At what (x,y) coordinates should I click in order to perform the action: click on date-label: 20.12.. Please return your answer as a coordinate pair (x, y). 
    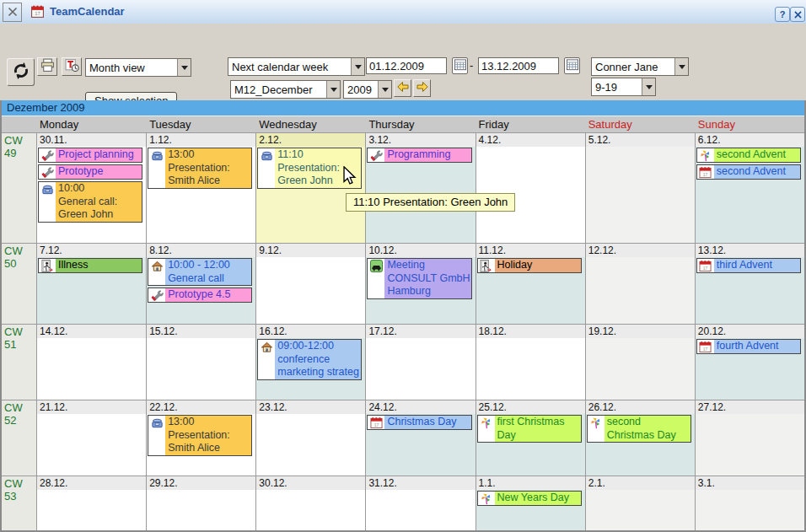
    Looking at the image, I should click on (750, 331).